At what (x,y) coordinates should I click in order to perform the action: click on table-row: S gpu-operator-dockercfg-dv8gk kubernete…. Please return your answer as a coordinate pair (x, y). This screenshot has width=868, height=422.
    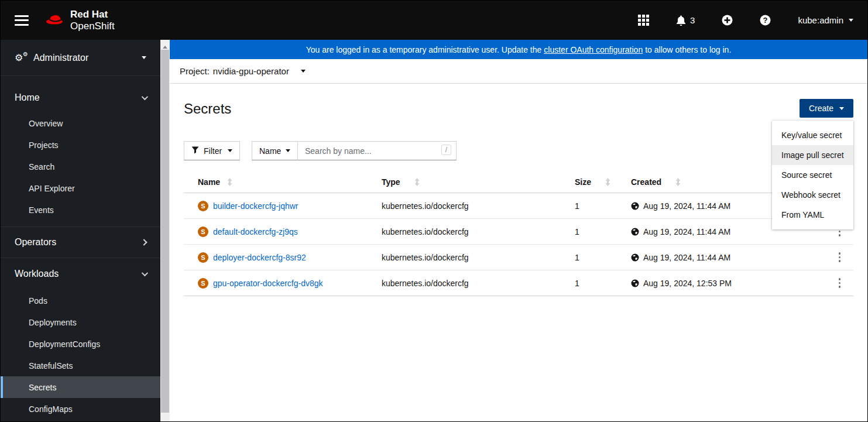
    Looking at the image, I should click on (519, 283).